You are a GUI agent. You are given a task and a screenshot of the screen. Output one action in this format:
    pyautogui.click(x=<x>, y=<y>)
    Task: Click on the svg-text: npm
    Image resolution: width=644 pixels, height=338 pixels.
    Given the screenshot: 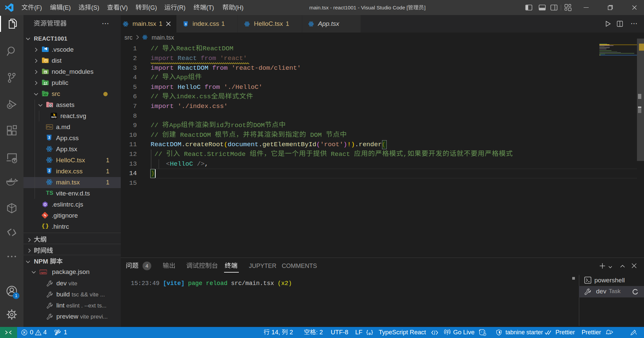 What is the action you would take?
    pyautogui.click(x=44, y=272)
    